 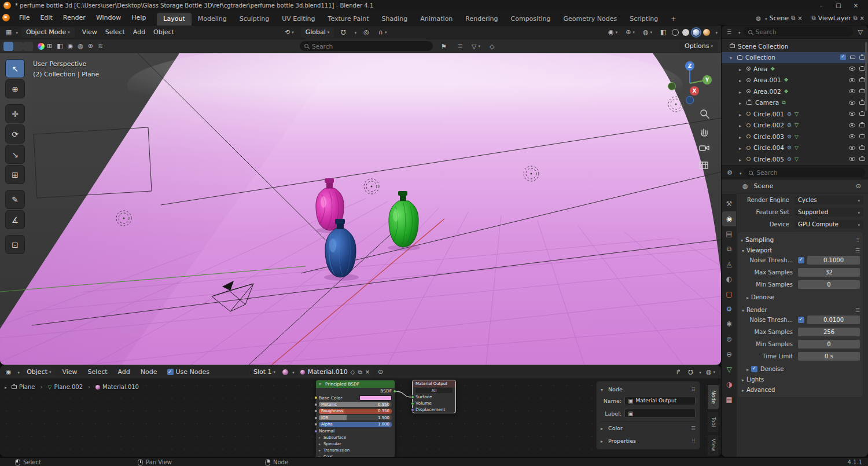 What do you see at coordinates (41, 46) in the screenshot?
I see `matcap-icon` at bounding box center [41, 46].